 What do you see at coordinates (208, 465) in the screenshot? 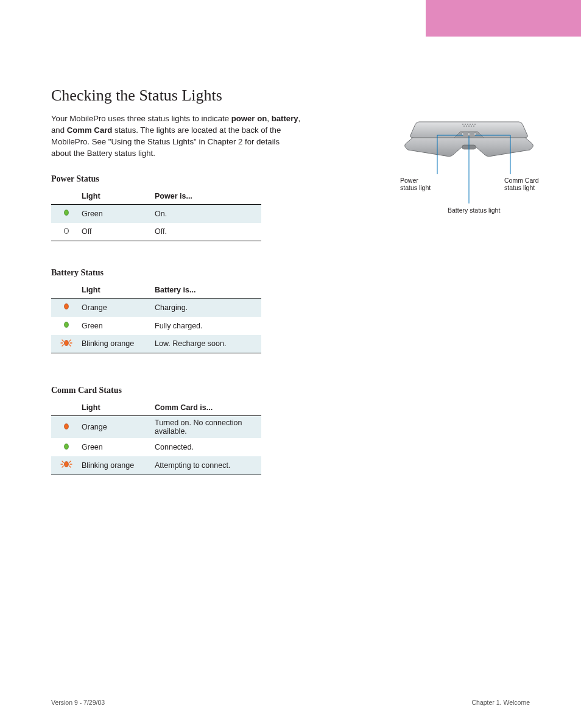
I see `light-value: Attempting to connect.` at bounding box center [208, 465].